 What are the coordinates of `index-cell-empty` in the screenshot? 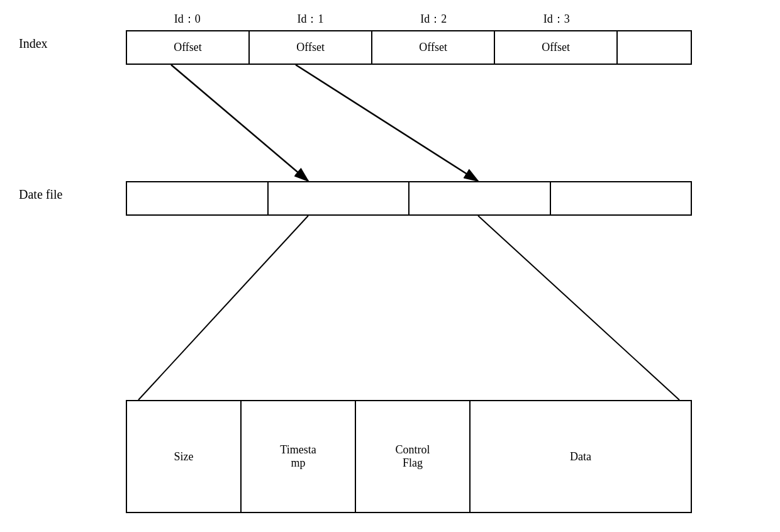 It's located at (654, 48).